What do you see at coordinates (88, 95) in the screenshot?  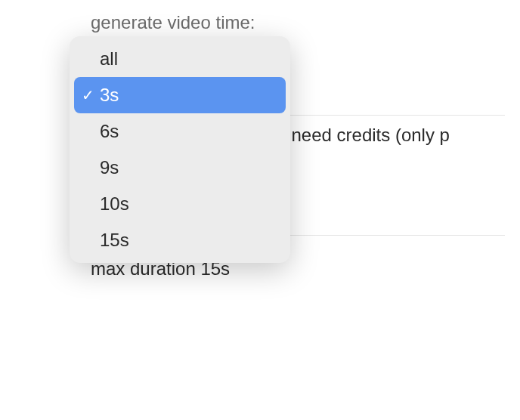 I see `check-icon: ✓` at bounding box center [88, 95].